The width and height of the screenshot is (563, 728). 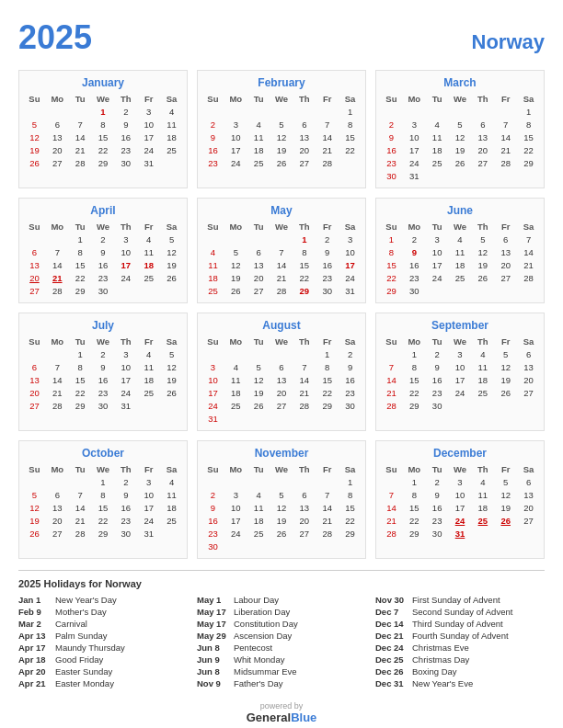 What do you see at coordinates (392, 636) in the screenshot?
I see `holiday-date: Dec 21` at bounding box center [392, 636].